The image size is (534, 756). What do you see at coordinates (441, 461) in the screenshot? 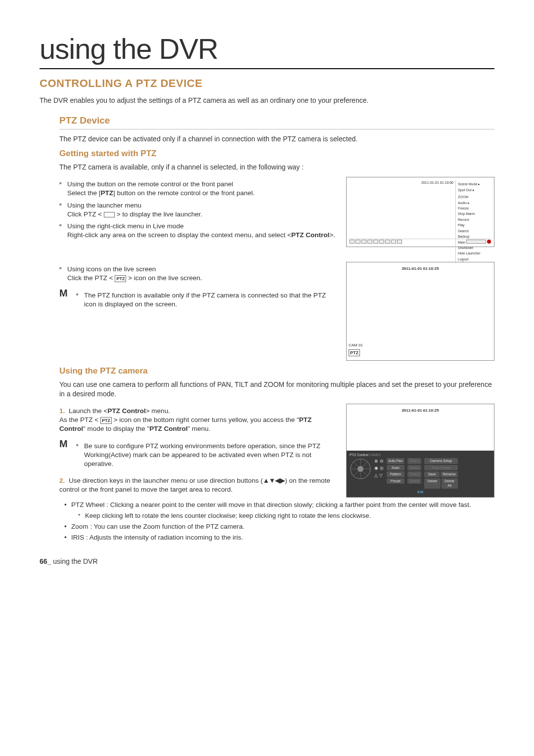
I see `camera-setup-button: Camera Setup` at bounding box center [441, 461].